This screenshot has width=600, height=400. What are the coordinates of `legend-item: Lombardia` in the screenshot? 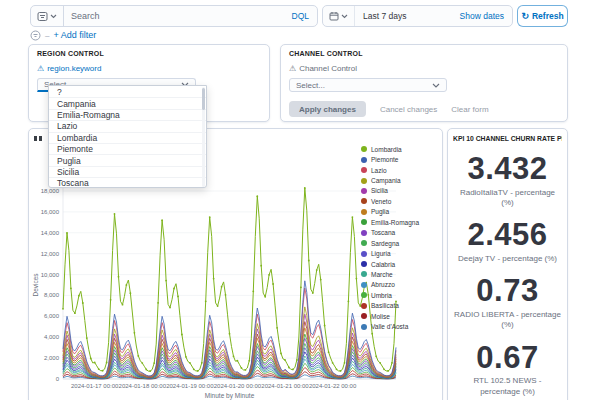 It's located at (390, 149).